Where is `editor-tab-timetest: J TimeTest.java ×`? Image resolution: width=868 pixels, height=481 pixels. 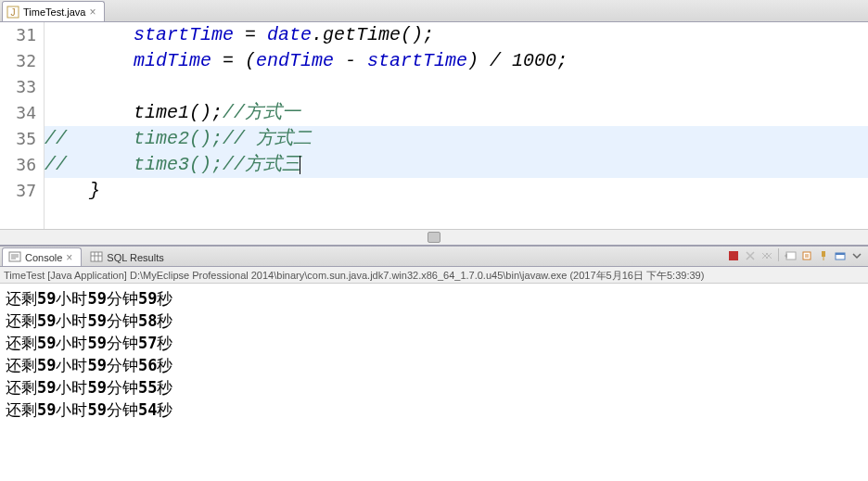
editor-tab-timetest: J TimeTest.java × is located at coordinates (54, 11).